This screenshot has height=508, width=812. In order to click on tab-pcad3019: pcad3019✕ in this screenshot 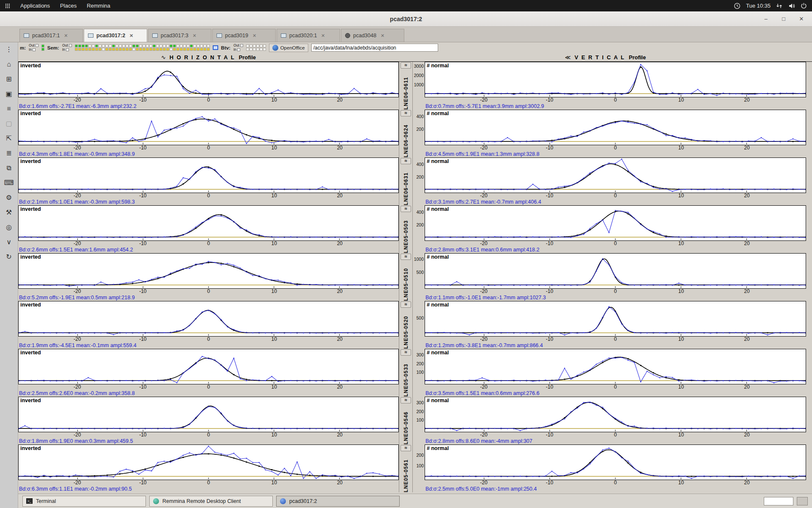, I will do `click(244, 36)`.